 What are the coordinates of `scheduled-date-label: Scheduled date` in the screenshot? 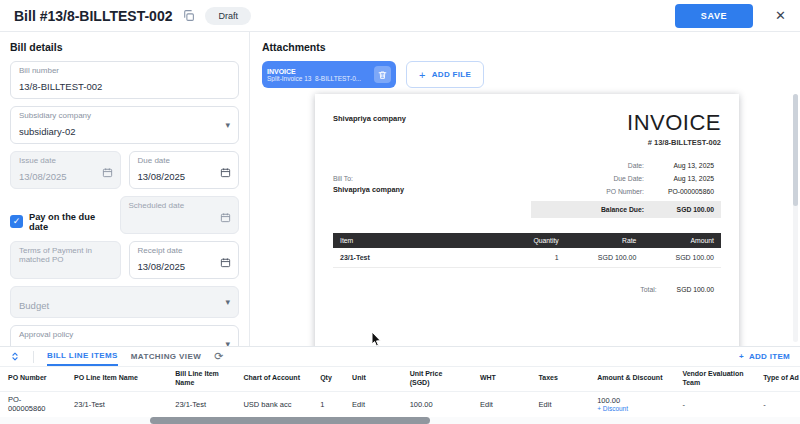 It's located at (180, 206).